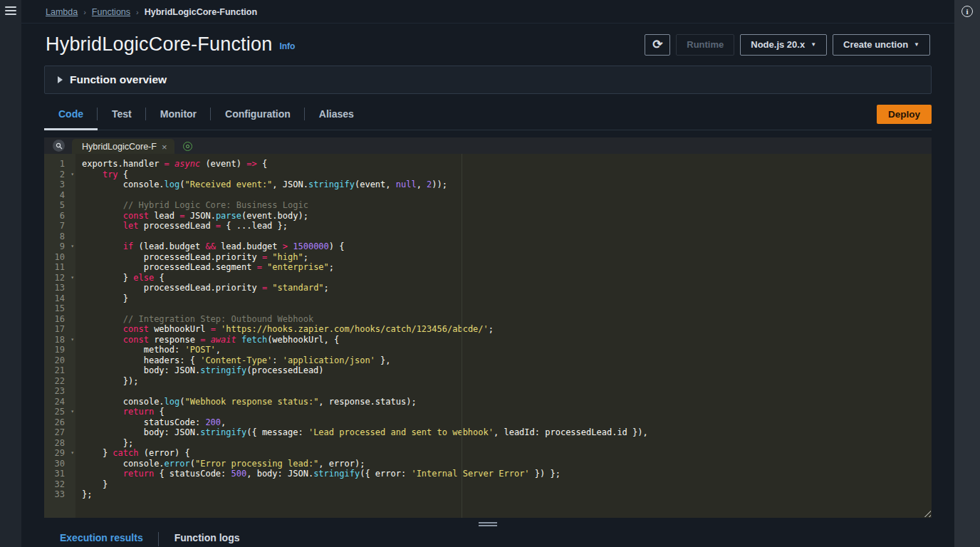 This screenshot has height=547, width=980. I want to click on function-overview-expander: Function overview, so click(488, 80).